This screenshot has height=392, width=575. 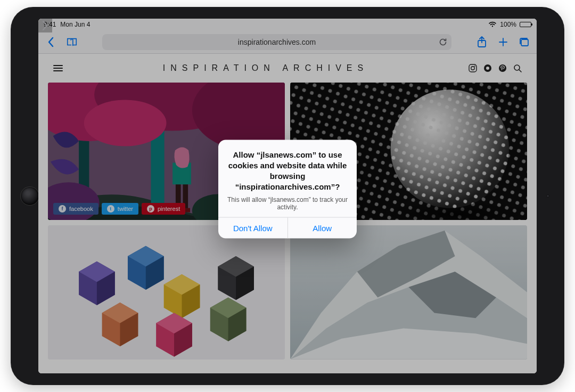 What do you see at coordinates (288, 203) in the screenshot?
I see `dialog-subtitle: This will allow “jlsanews.com” to track …` at bounding box center [288, 203].